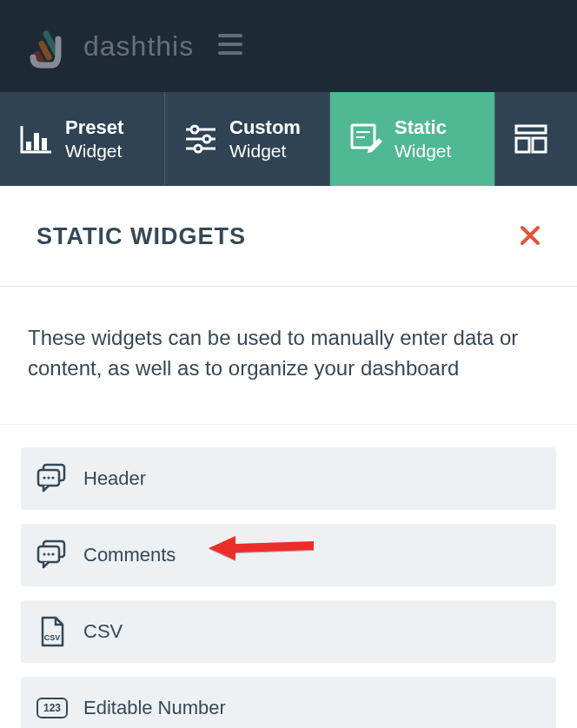  I want to click on sliders-icon, so click(201, 139).